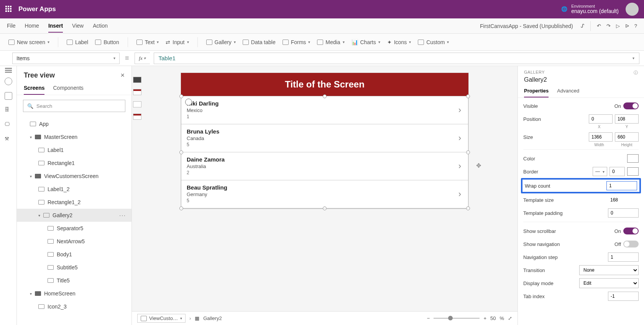  I want to click on app-checker-icon: ᔑ, so click(583, 26).